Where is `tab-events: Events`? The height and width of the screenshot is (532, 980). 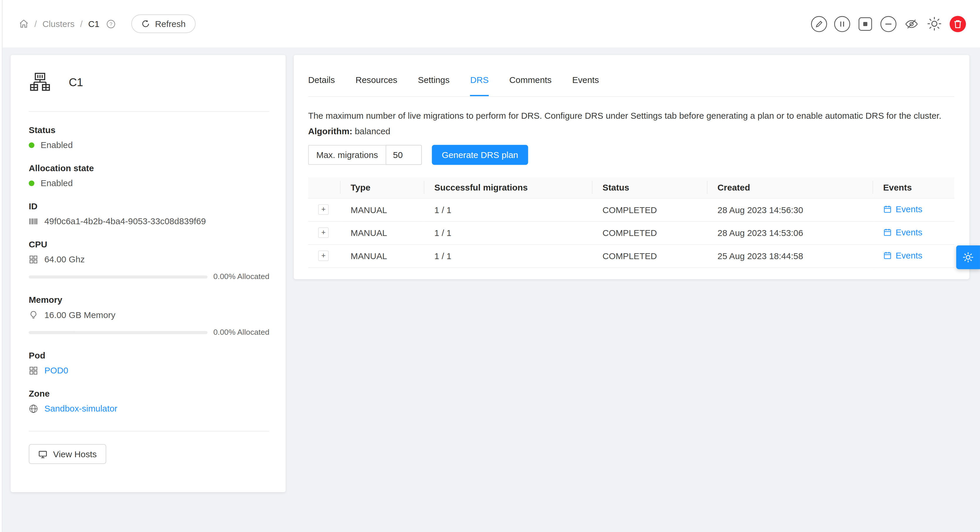 tab-events: Events is located at coordinates (585, 76).